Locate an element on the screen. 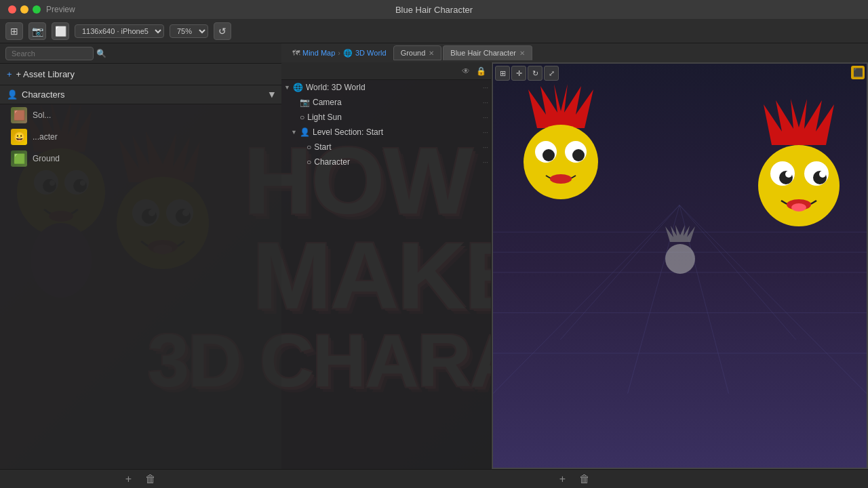  tree-dots-light: ··· is located at coordinates (486, 118).